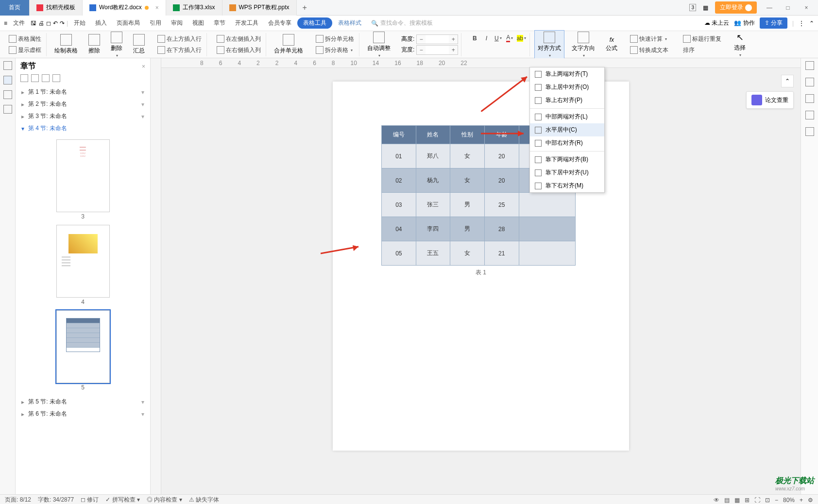  What do you see at coordinates (19, 23) in the screenshot?
I see `menu-file: 文件` at bounding box center [19, 23].